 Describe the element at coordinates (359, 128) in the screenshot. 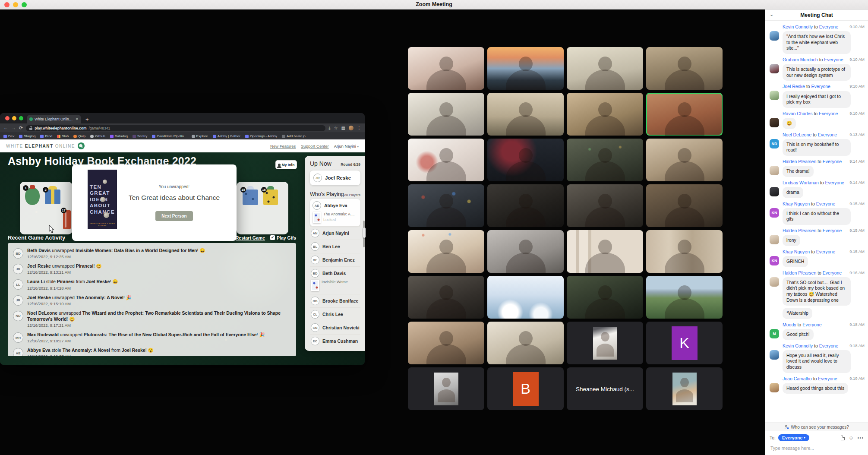

I see `browser-menu-icon: ⋮` at that location.